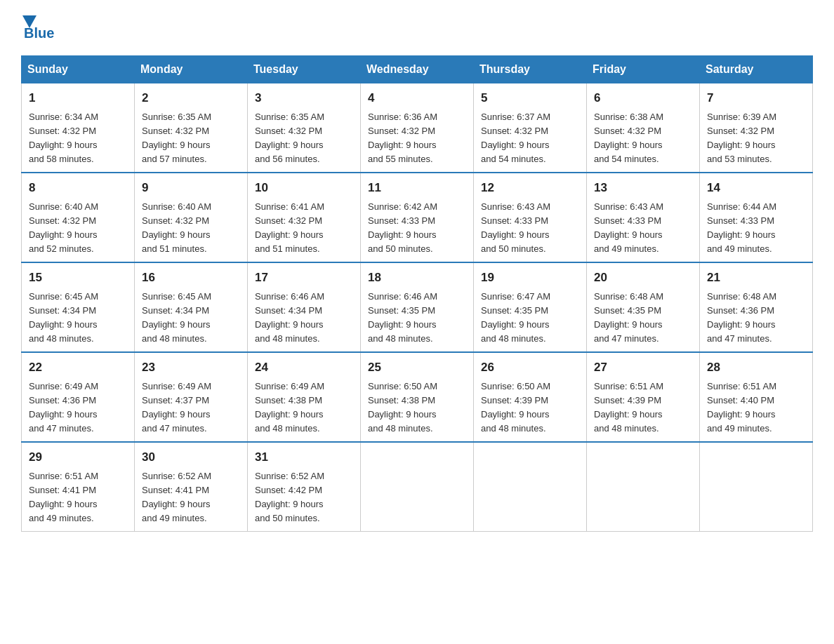 Image resolution: width=834 pixels, height=644 pixels. Describe the element at coordinates (78, 98) in the screenshot. I see `day-number: 1` at that location.